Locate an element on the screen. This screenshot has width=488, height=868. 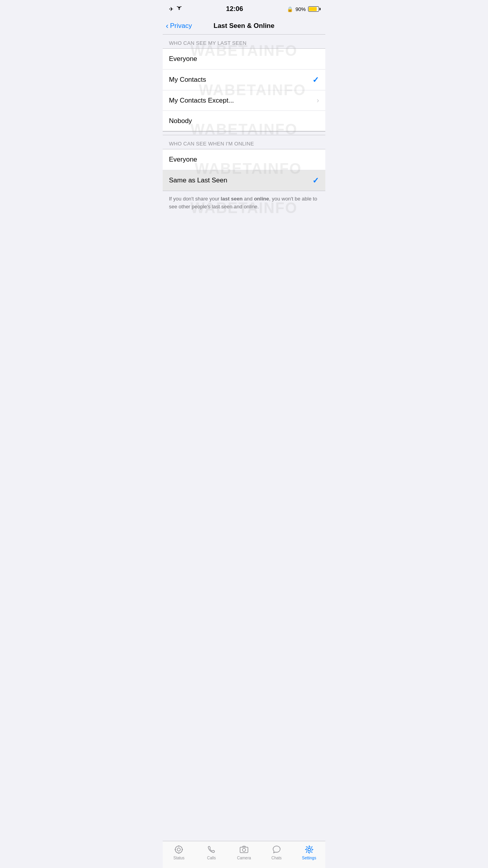
back-button: ‹ Privacy is located at coordinates (179, 26).